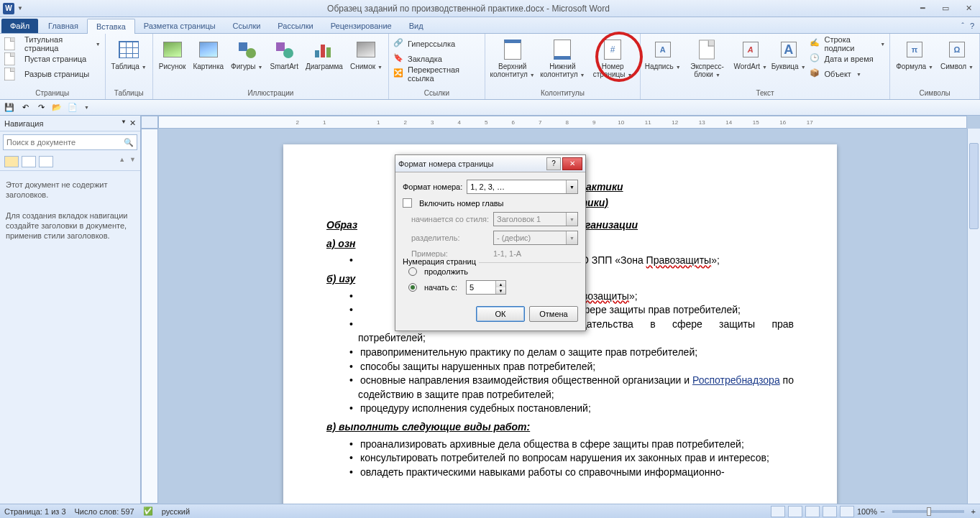 Image resolution: width=980 pixels, height=518 pixels. I want to click on zoom-out-button: −, so click(882, 512).